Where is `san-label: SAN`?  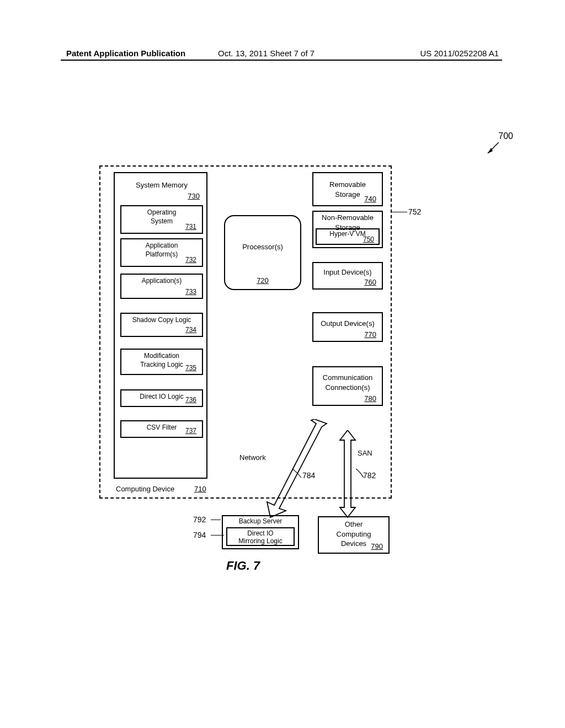
san-label: SAN is located at coordinates (365, 453).